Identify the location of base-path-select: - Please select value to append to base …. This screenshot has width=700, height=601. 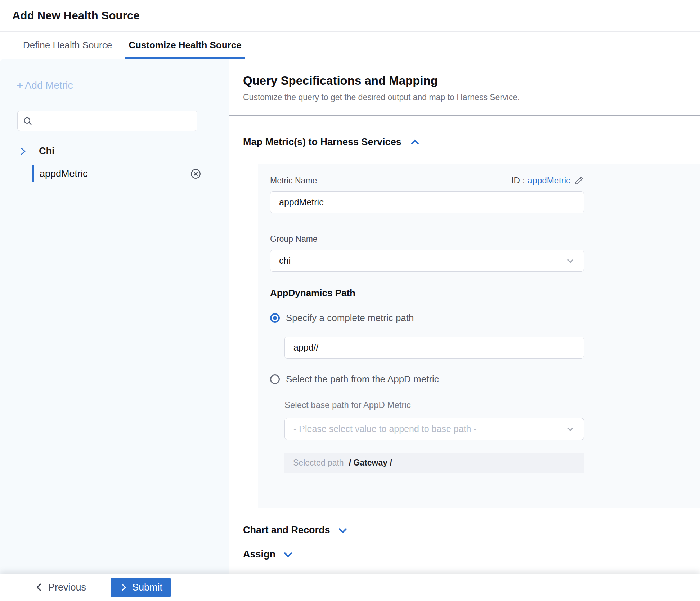
(434, 429).